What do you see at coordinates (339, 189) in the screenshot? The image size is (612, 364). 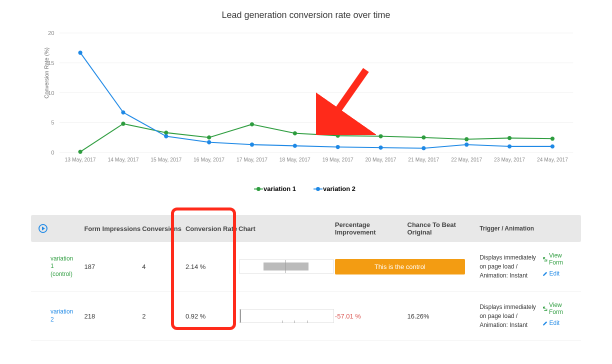 I see `legend-label: variation 2` at bounding box center [339, 189].